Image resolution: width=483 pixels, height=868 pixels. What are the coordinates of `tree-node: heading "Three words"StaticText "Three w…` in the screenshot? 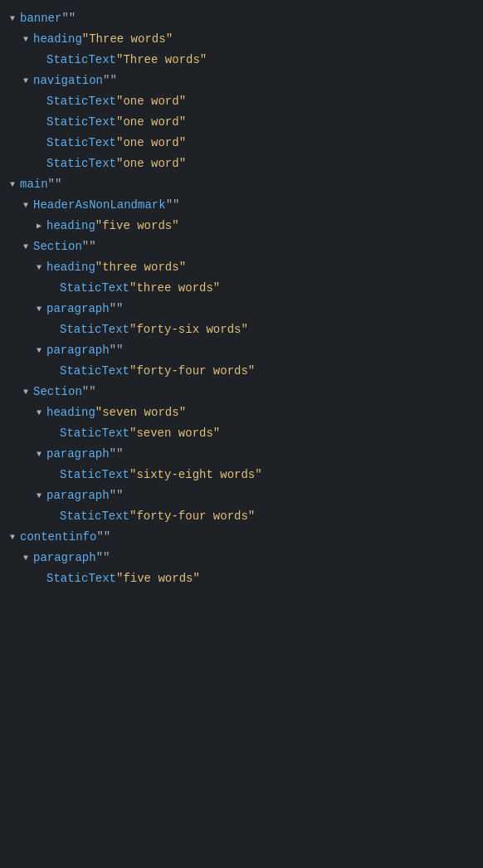 It's located at (242, 50).